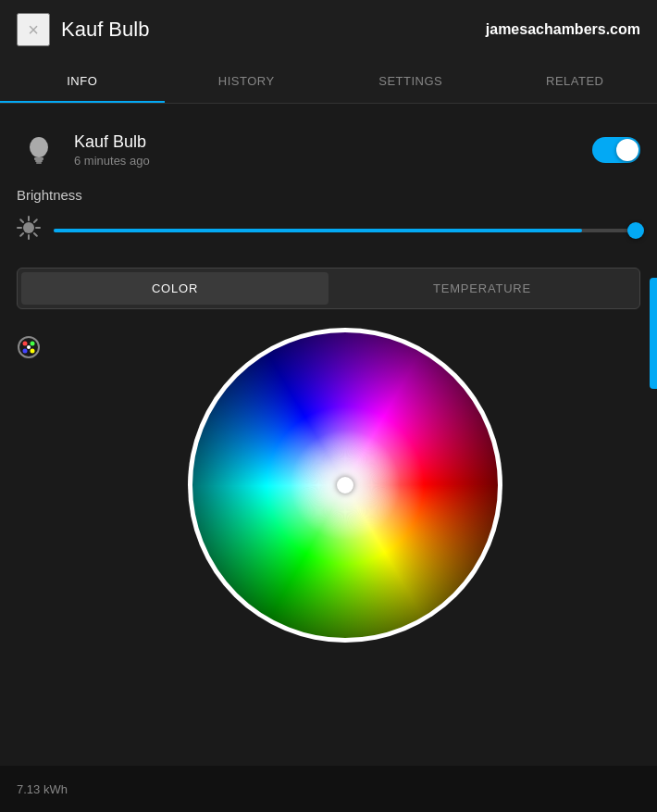 The width and height of the screenshot is (657, 812). Describe the element at coordinates (328, 789) in the screenshot. I see `bottom-bar: 7.13 kWh` at that location.